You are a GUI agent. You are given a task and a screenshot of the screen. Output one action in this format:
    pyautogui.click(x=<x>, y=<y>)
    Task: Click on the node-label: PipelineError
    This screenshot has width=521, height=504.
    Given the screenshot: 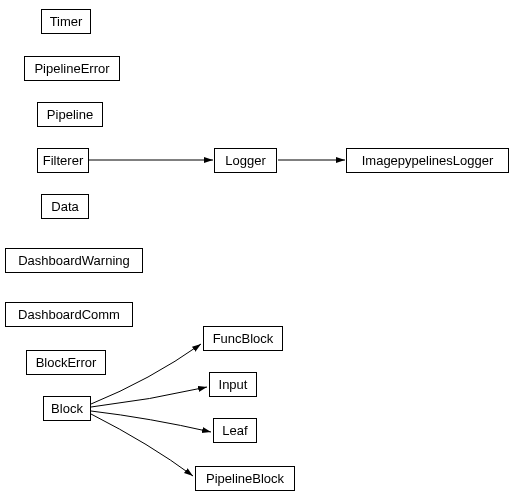 What is the action you would take?
    pyautogui.click(x=72, y=68)
    